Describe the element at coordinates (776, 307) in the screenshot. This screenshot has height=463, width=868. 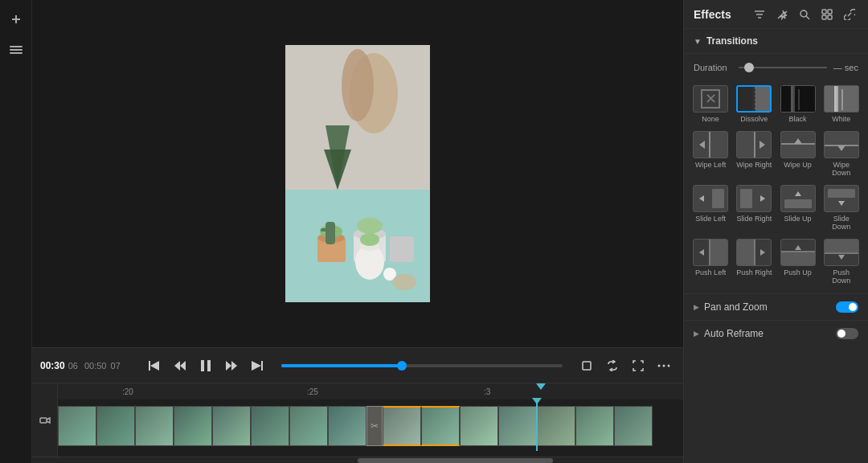
I see `pan-zoom-section: ▶ Pan and Zoom` at that location.